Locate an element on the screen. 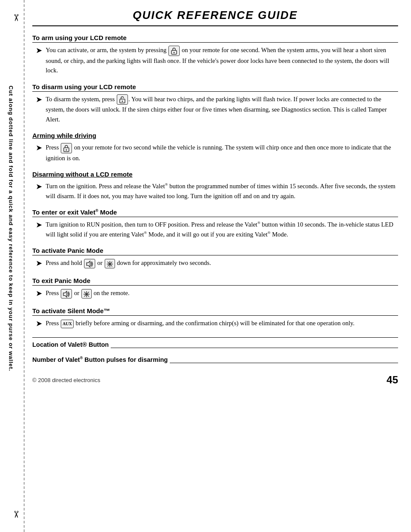 The width and height of the screenshot is (411, 532). bullet-panic-activate: ➤ Press and hold or is located at coordinates (215, 264).